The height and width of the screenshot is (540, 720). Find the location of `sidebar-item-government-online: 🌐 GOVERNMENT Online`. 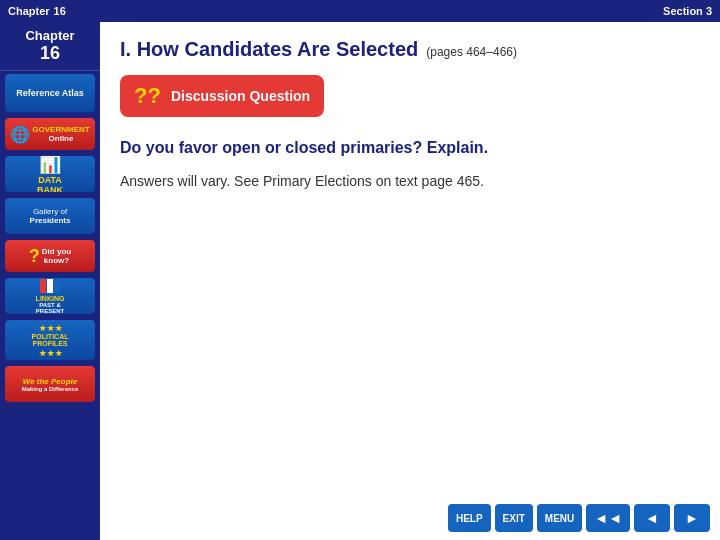

sidebar-item-government-online: 🌐 GOVERNMENT Online is located at coordinates (50, 134).